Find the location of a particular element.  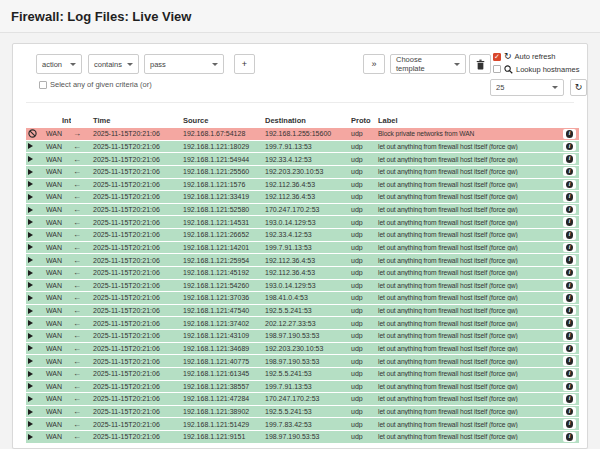

add-filter-button: + is located at coordinates (244, 64).